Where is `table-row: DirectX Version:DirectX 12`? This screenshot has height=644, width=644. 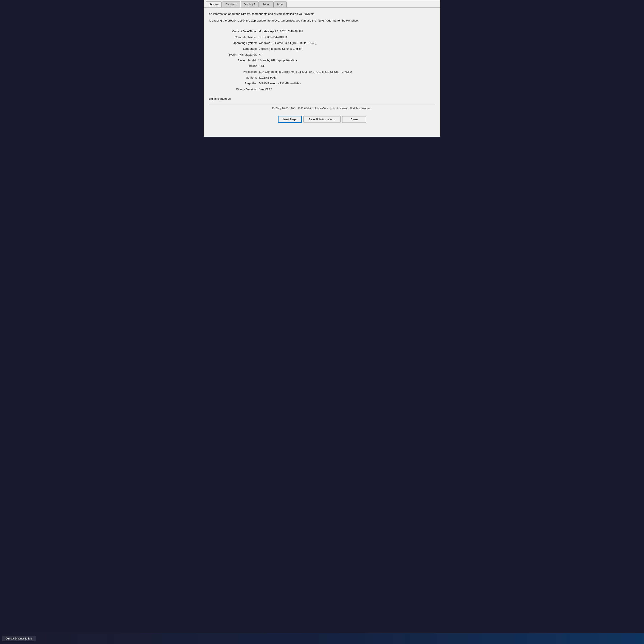 table-row: DirectX Version:DirectX 12 is located at coordinates (322, 89).